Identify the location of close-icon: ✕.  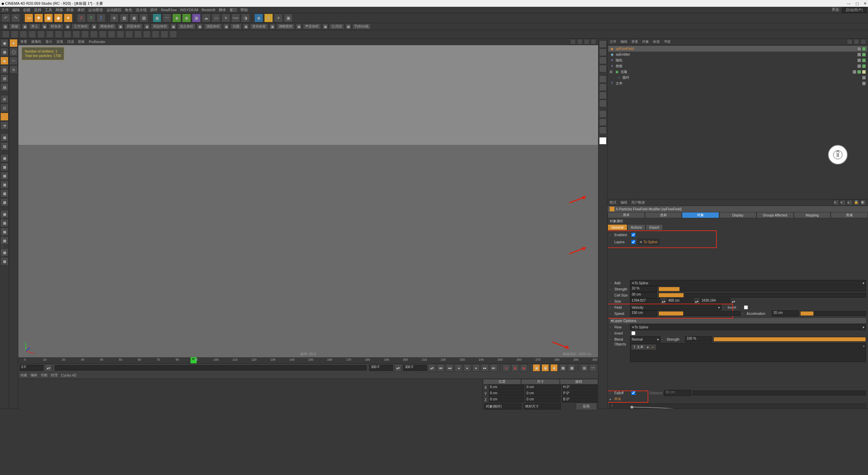
(865, 3).